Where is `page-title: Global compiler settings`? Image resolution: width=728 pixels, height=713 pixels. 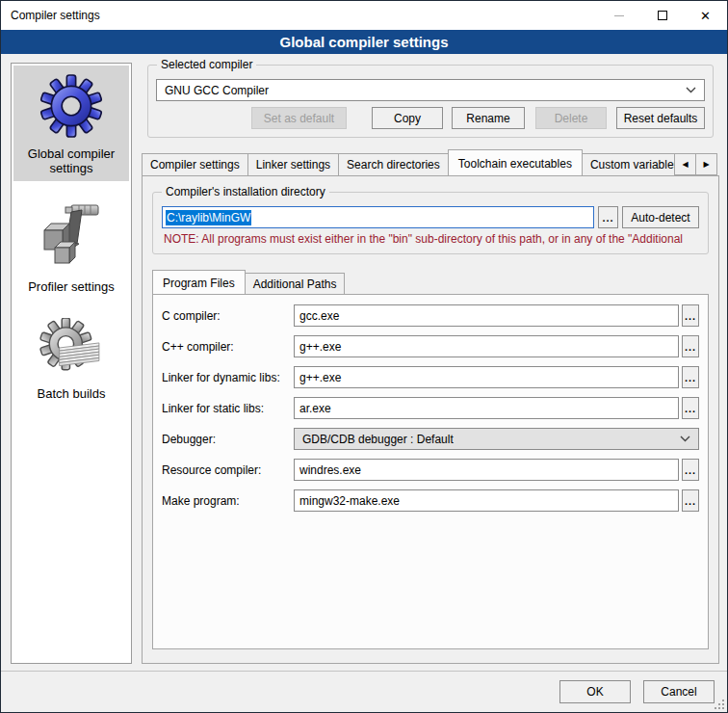
page-title: Global compiler settings is located at coordinates (364, 42).